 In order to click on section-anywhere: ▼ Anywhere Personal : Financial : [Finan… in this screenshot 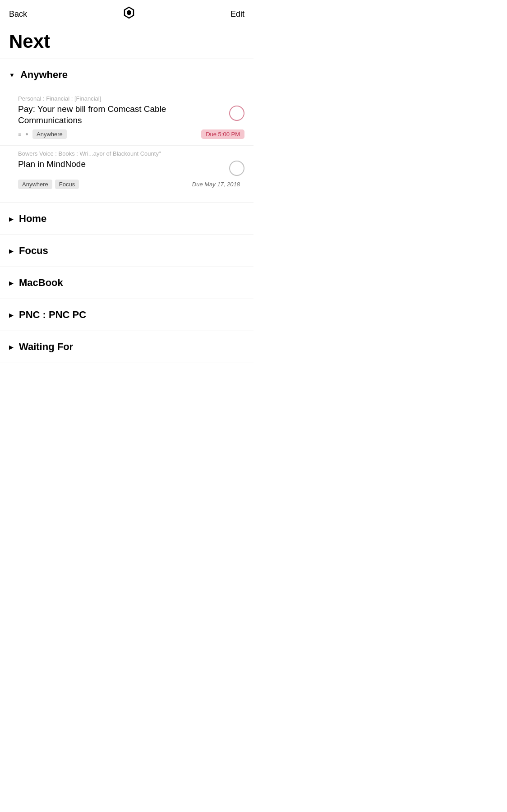, I will do `click(127, 131)`.